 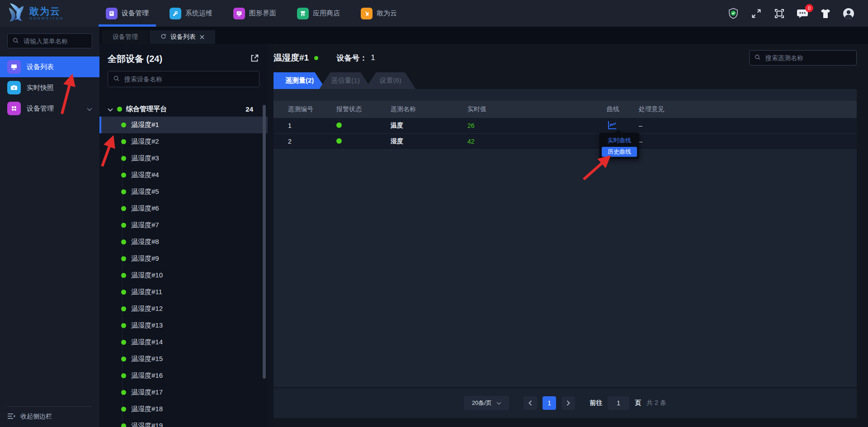 What do you see at coordinates (568, 403) in the screenshot?
I see `next-page-button` at bounding box center [568, 403].